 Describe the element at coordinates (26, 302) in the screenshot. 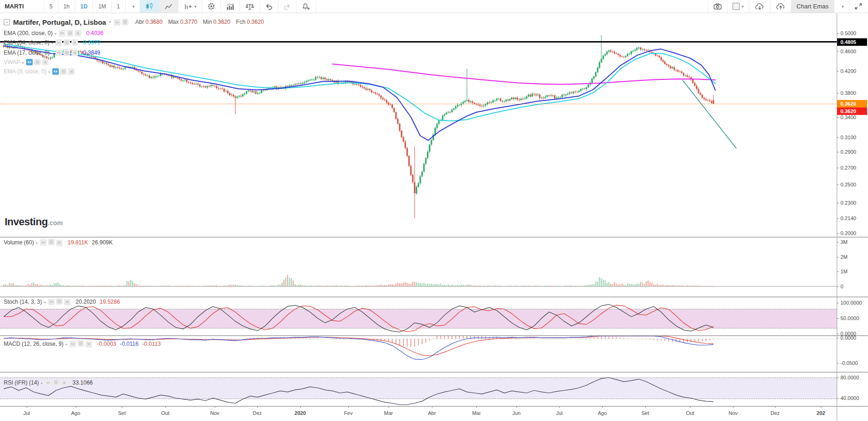

I see `stoch-indicator-label: Stoch (14, 3, 3)` at that location.